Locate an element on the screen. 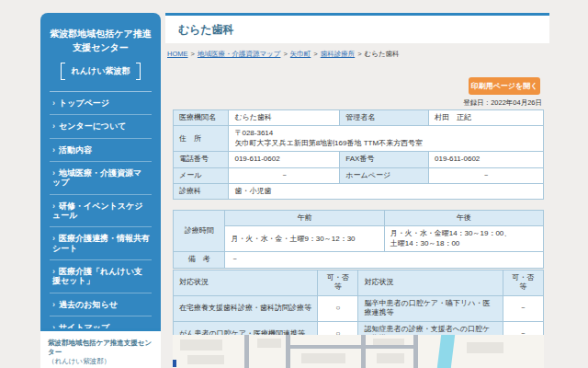  table-row: 診療時間 午前 午後 is located at coordinates (358, 219).